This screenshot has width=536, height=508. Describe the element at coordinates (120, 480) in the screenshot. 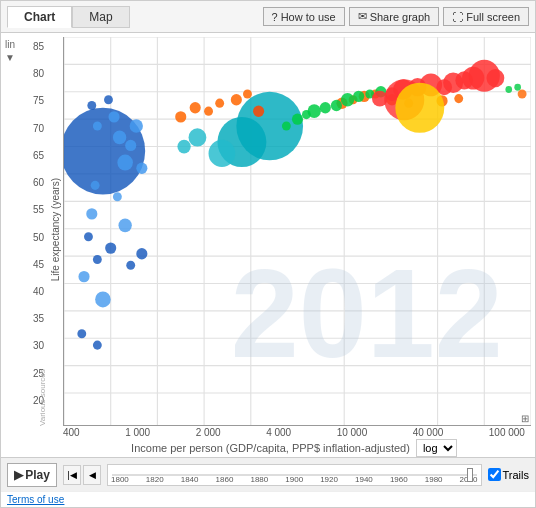

I see `year-1800: 1800` at that location.